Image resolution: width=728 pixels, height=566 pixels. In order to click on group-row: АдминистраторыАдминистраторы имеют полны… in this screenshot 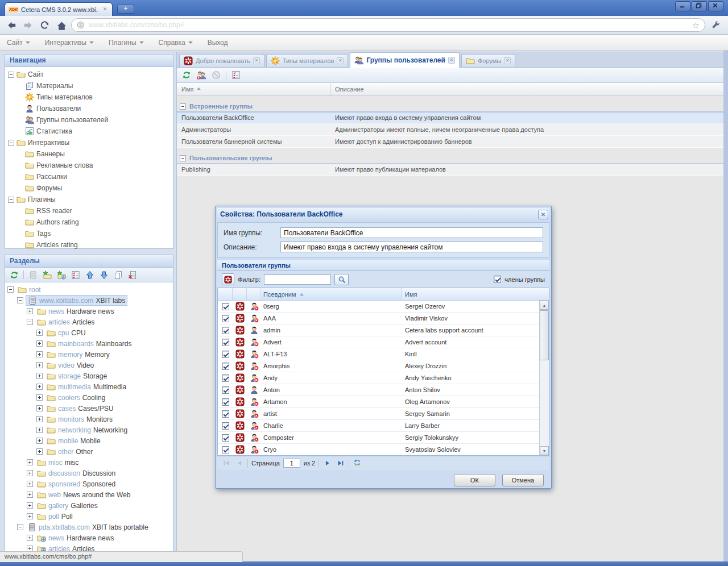, I will do `click(450, 130)`.